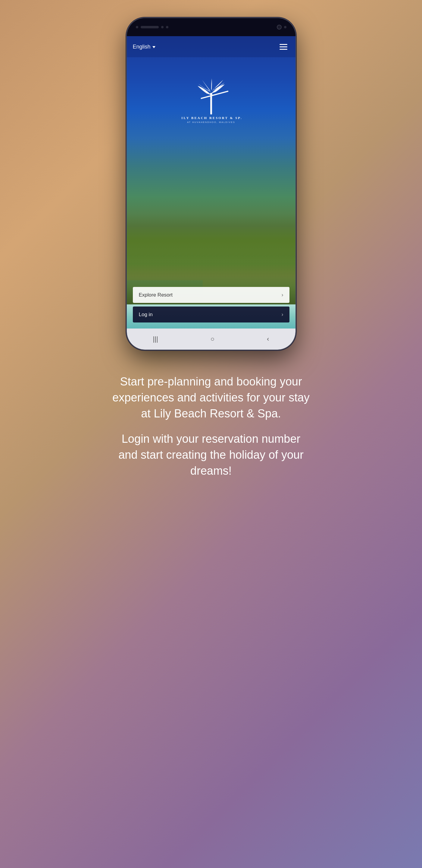 The height and width of the screenshot is (868, 422). I want to click on front-camera, so click(279, 27).